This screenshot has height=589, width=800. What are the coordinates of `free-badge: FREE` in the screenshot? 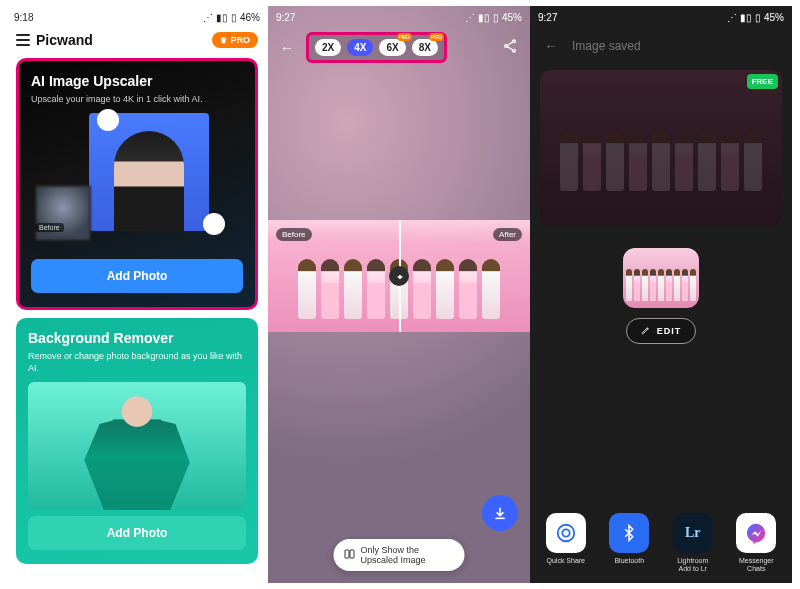 It's located at (762, 82).